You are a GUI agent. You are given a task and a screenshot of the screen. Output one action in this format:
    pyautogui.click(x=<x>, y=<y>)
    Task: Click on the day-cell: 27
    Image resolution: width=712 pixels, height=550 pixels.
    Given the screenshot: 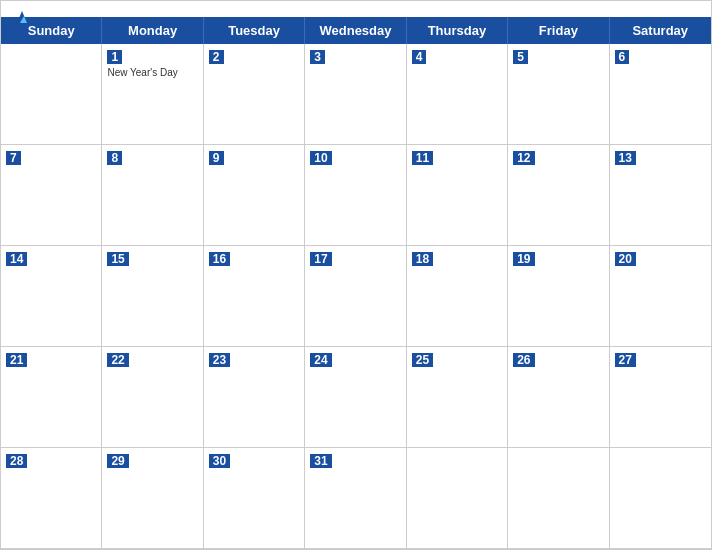 What is the action you would take?
    pyautogui.click(x=660, y=398)
    